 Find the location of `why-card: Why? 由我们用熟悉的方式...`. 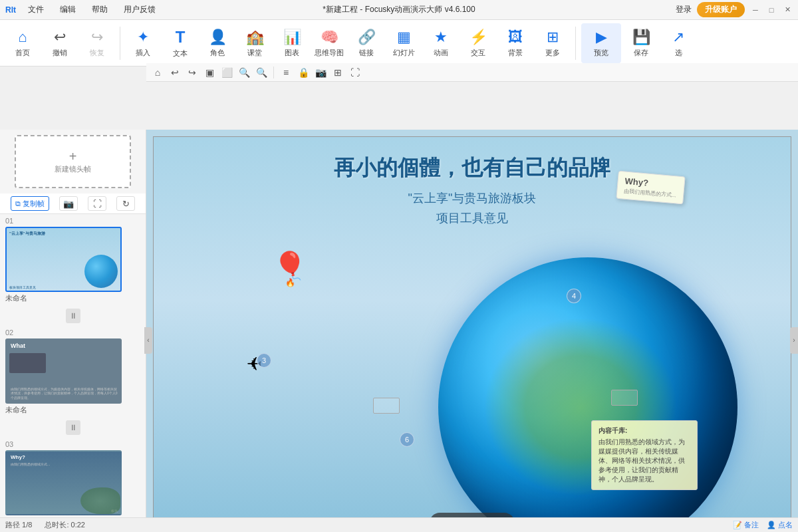

why-card: Why? 由我们用熟悉的方式... is located at coordinates (651, 188).